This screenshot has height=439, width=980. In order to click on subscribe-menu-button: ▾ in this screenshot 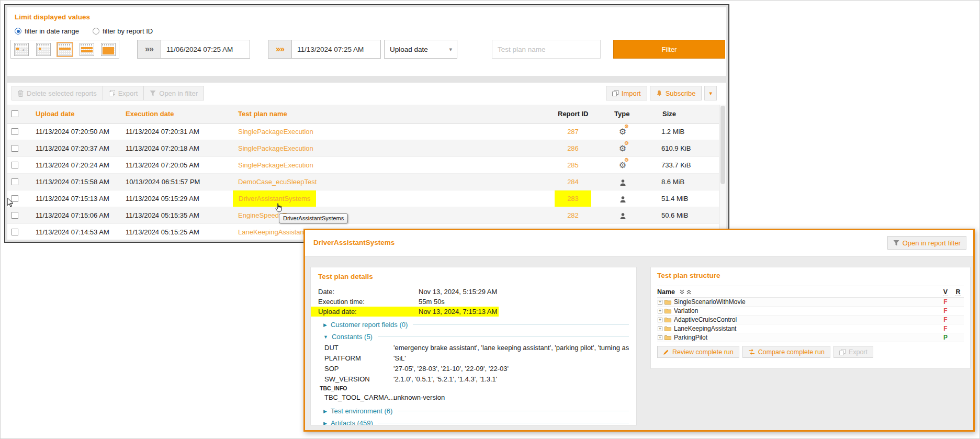, I will do `click(711, 93)`.